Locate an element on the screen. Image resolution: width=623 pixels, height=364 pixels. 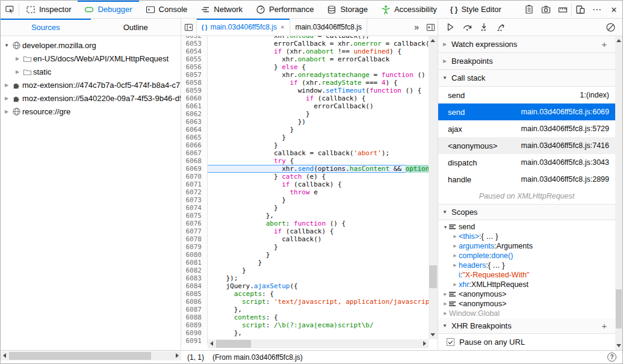
line-number: 6091 is located at coordinates (194, 341).